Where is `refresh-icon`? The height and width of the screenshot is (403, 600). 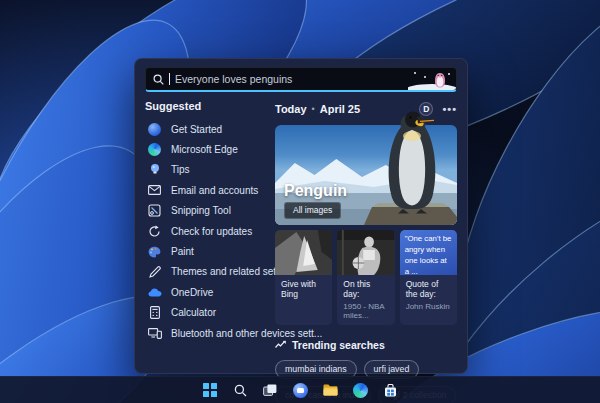
refresh-icon is located at coordinates (154, 232).